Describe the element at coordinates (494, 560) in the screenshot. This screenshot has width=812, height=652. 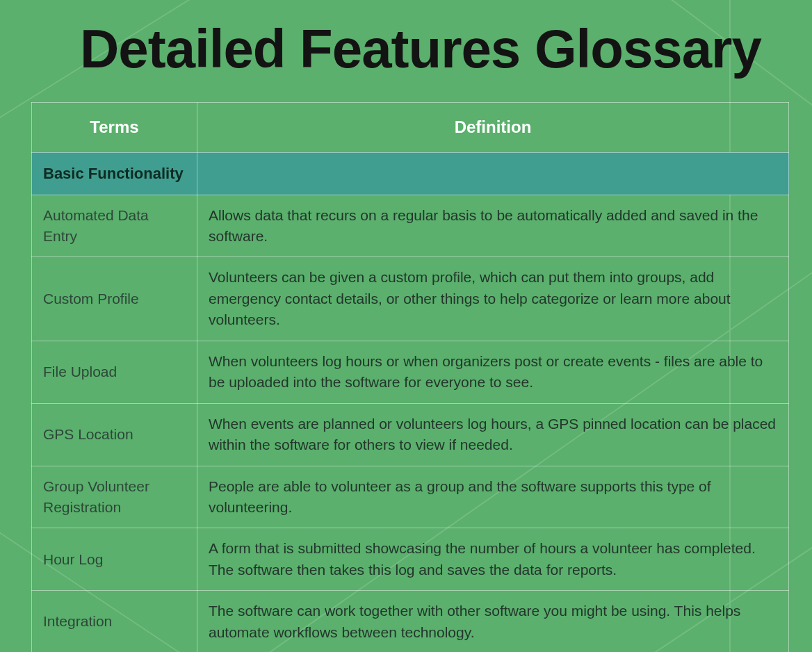
I see `definition-cell: A form that is submitted showcasing the …` at that location.